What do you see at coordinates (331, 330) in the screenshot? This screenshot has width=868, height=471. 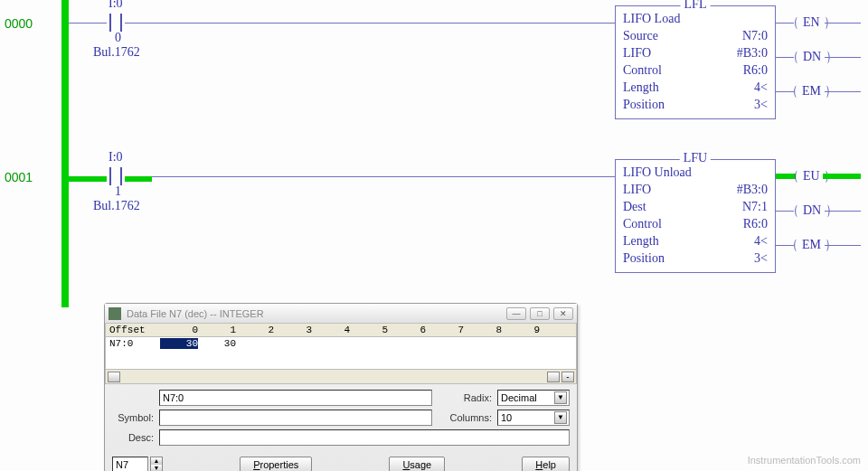 I see `col-hdr: 4` at bounding box center [331, 330].